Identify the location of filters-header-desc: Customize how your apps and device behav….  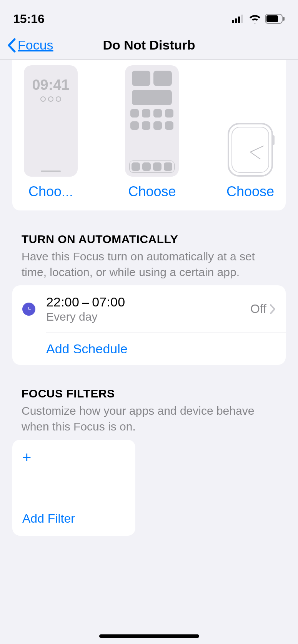
(149, 419).